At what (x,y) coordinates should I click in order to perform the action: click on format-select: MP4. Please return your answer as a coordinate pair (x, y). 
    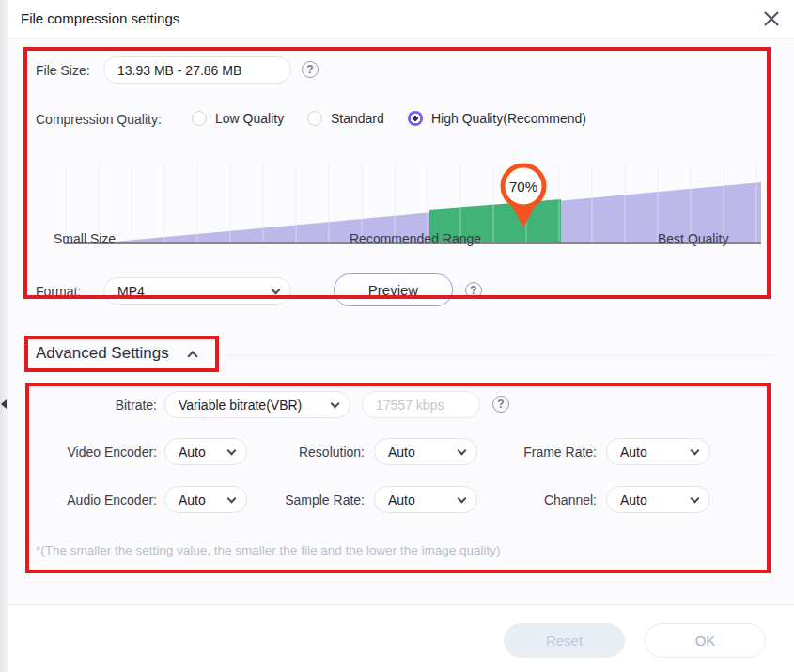
    Looking at the image, I should click on (197, 291).